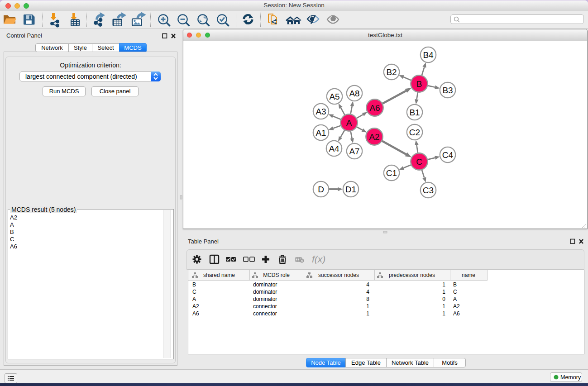 The image size is (588, 386). I want to click on svg-text: A, so click(349, 123).